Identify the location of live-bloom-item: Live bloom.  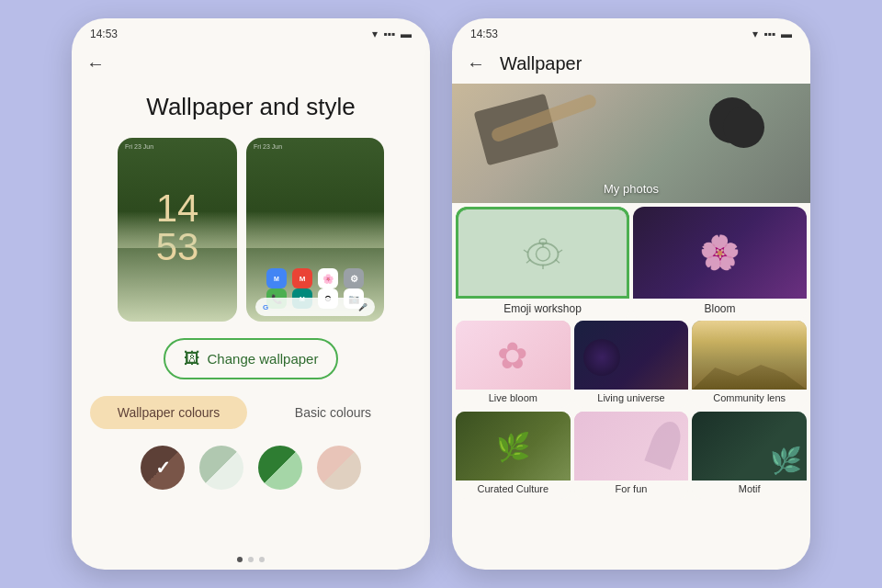
(513, 364).